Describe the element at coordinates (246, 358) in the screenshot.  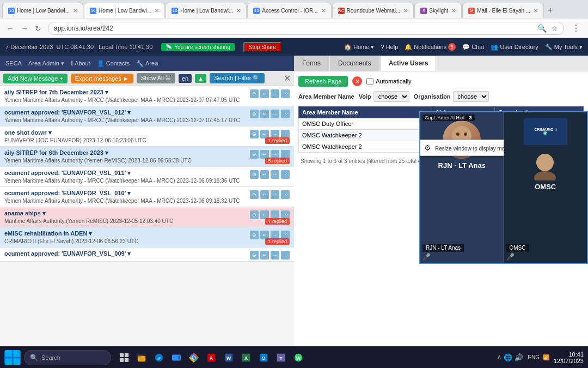
I see `excel-button: X` at that location.